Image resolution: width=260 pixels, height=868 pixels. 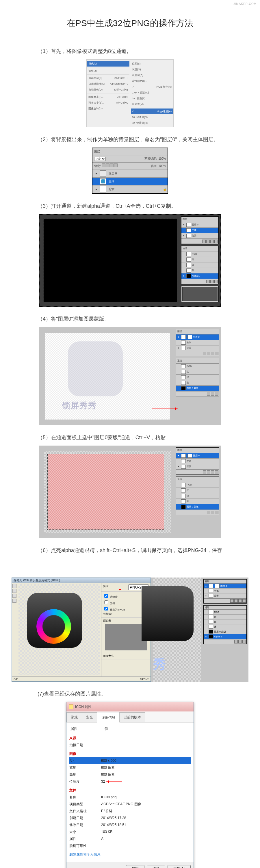 What do you see at coordinates (147, 729) in the screenshot?
I see `col-val: 值` at bounding box center [147, 729].